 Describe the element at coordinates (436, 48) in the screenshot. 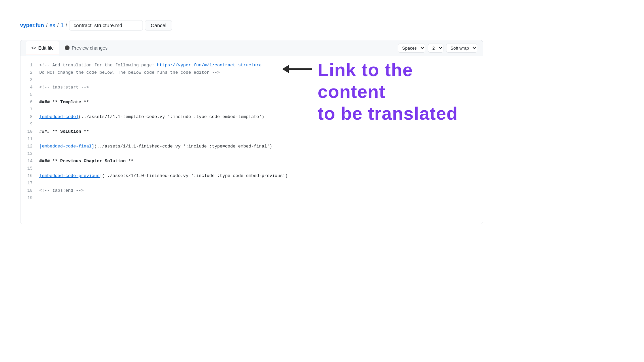

I see `indent-size-select: 2 4` at that location.